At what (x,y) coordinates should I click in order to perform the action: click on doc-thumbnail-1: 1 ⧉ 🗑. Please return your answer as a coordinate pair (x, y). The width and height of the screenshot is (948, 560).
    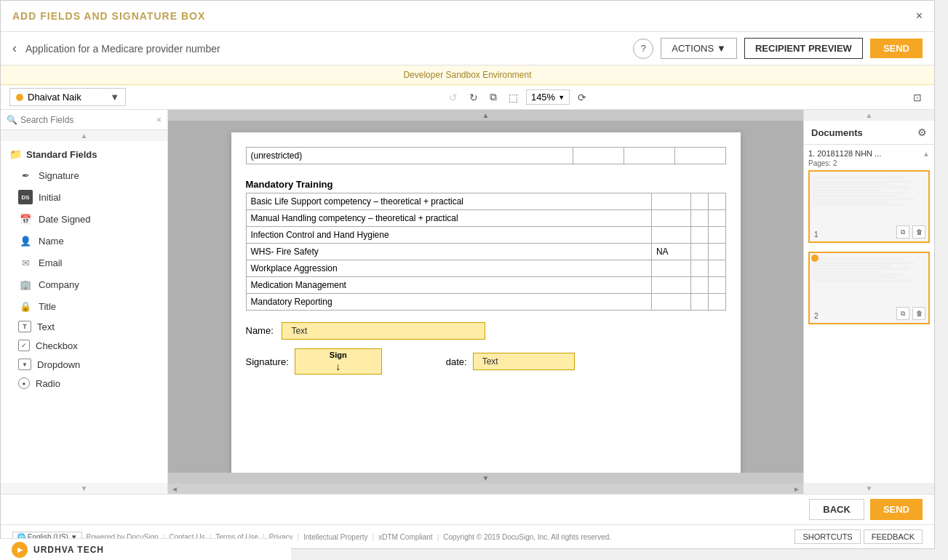
    Looking at the image, I should click on (869, 207).